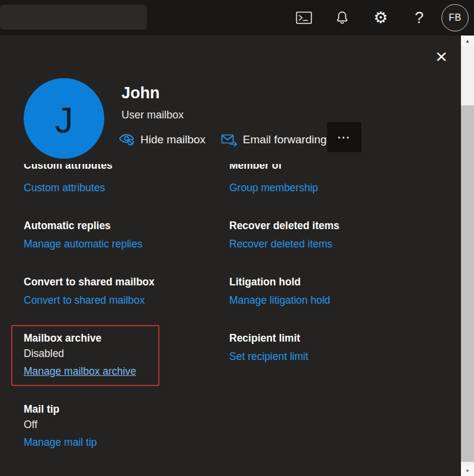 The image size is (474, 476). What do you see at coordinates (380, 18) in the screenshot?
I see `gear-icon: ⚙` at bounding box center [380, 18].